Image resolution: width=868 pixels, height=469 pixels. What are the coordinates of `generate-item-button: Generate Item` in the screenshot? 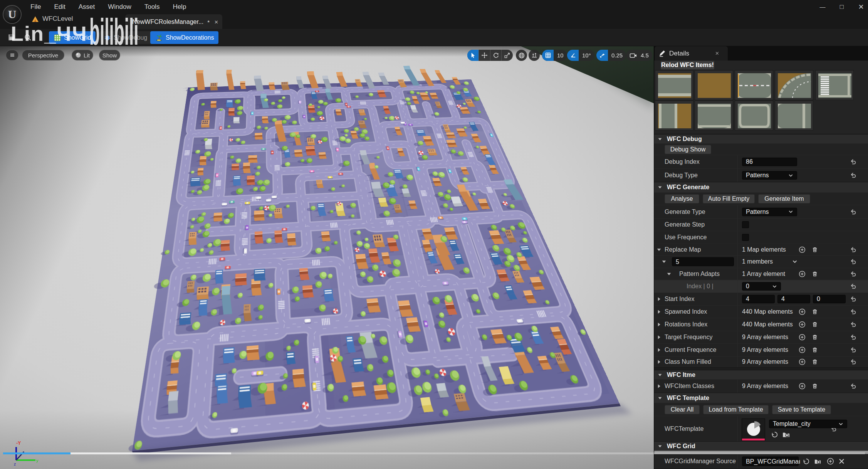 It's located at (784, 199).